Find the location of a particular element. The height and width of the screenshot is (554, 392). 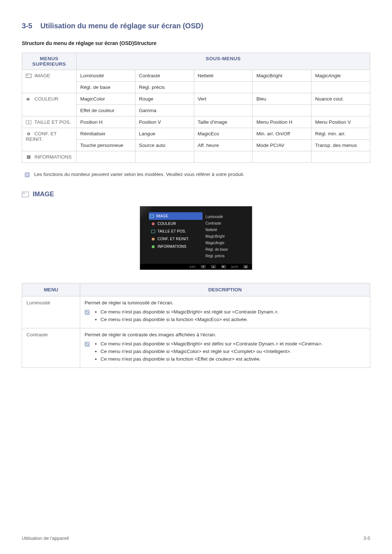

desc-row-contraste-body: Permet de régler le contraste des images… is located at coordinates (225, 348).